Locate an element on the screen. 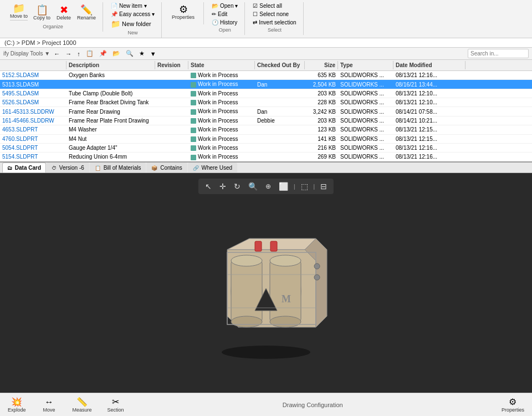 The height and width of the screenshot is (416, 532). edit-label: Edit is located at coordinates (223, 14).